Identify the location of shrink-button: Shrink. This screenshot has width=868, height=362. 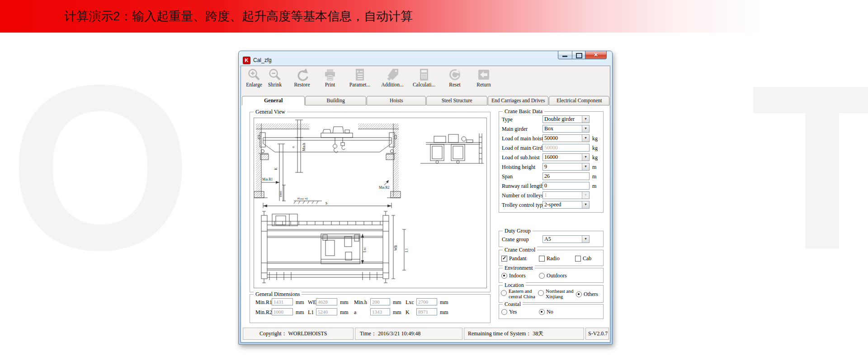
(275, 81).